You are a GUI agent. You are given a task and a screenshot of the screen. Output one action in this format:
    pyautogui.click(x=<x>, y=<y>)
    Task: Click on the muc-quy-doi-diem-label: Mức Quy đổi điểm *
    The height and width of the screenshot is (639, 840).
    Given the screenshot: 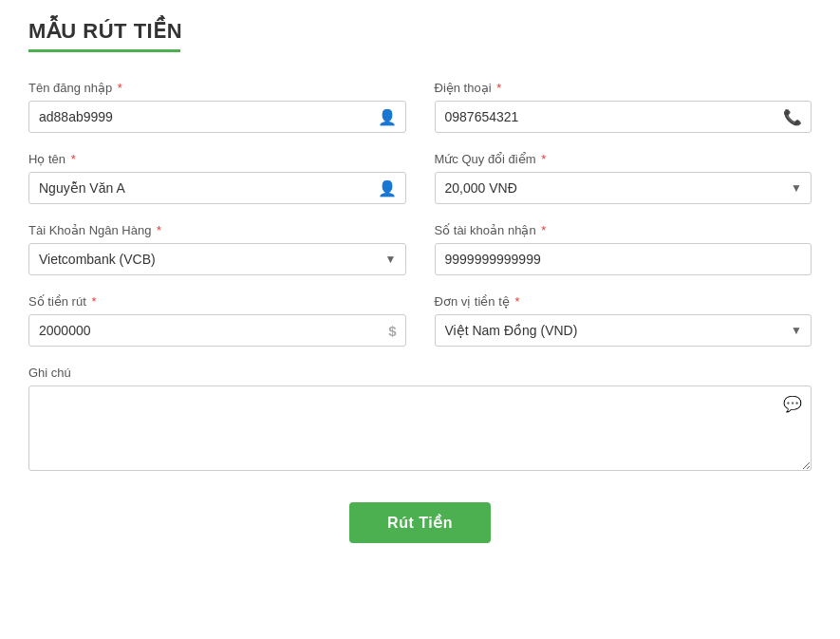 What is the action you would take?
    pyautogui.click(x=624, y=160)
    